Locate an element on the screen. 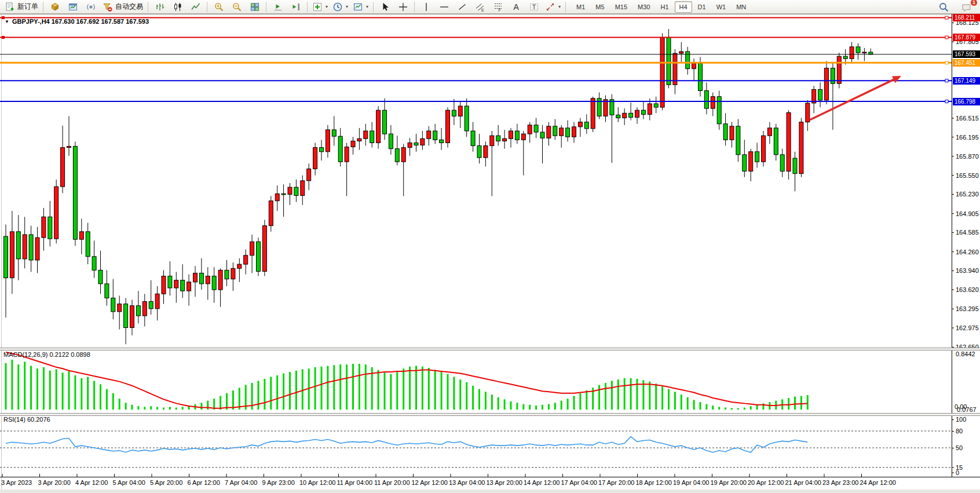 The height and width of the screenshot is (493, 980). market-cube-button is located at coordinates (54, 7).